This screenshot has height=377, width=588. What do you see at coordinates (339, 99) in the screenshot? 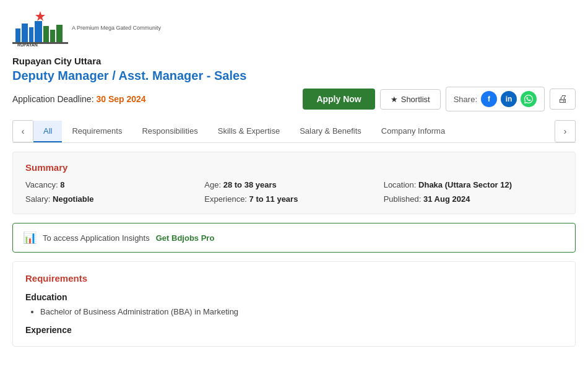
I see `apply-now-button: Apply Now` at bounding box center [339, 99].